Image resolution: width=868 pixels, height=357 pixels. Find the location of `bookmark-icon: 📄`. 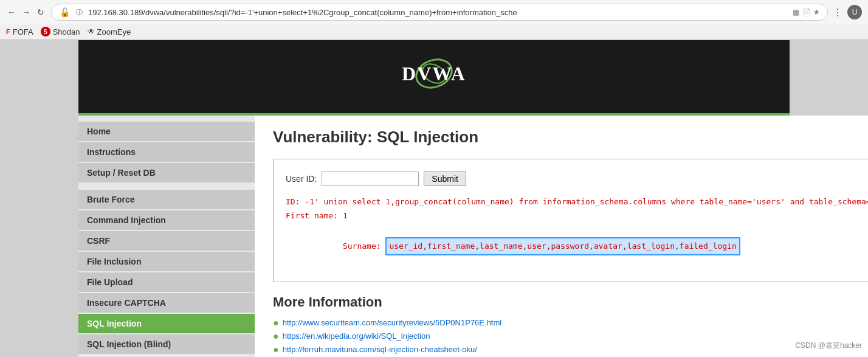

bookmark-icon: 📄 is located at coordinates (806, 12).